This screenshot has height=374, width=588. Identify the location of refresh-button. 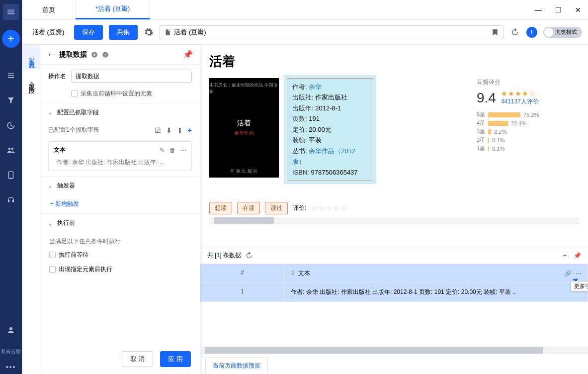
(515, 32).